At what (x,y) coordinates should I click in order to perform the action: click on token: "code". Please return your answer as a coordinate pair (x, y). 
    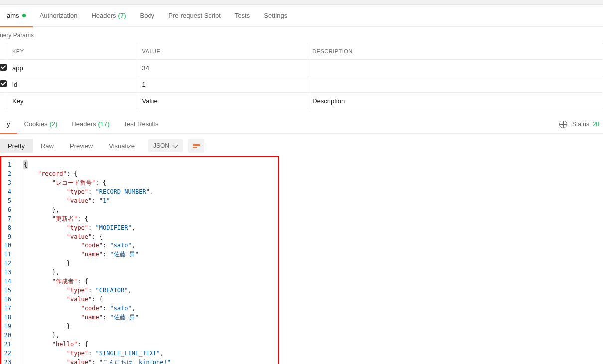
    Looking at the image, I should click on (92, 308).